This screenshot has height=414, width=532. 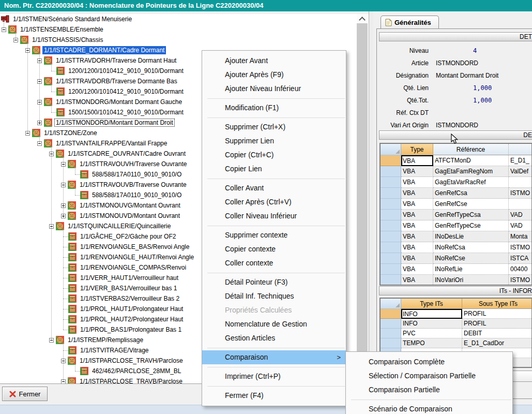 I want to click on tree-item-label: 1/1/ISTVANTAILFRAPPE/Vantail Frappe, so click(x=112, y=143).